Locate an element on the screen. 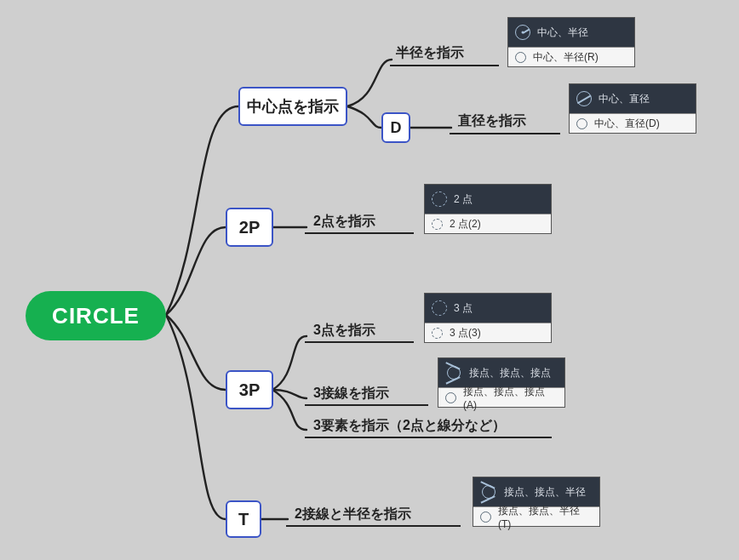 The height and width of the screenshot is (560, 739). underline-radius is located at coordinates (444, 66).